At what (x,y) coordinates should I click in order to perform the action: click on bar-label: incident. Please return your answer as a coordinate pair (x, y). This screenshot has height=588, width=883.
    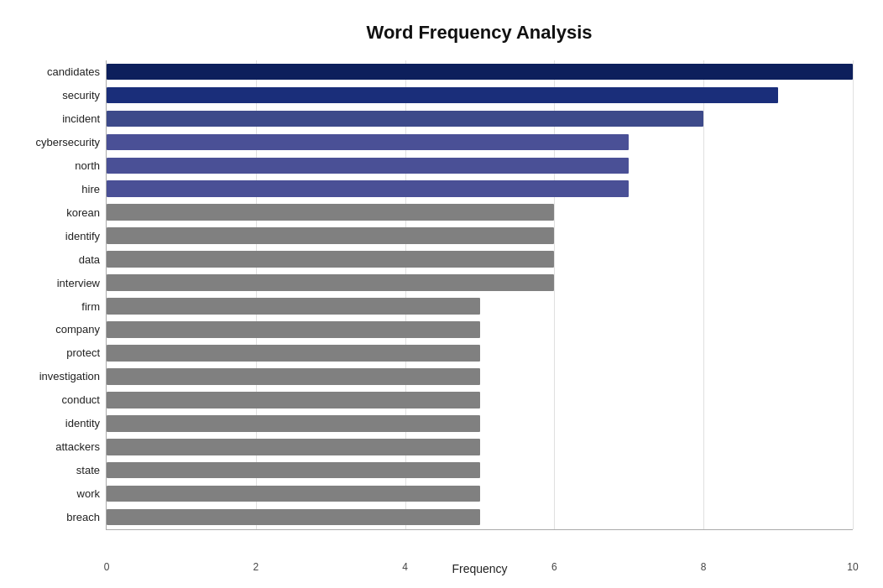
    Looking at the image, I should click on (54, 119).